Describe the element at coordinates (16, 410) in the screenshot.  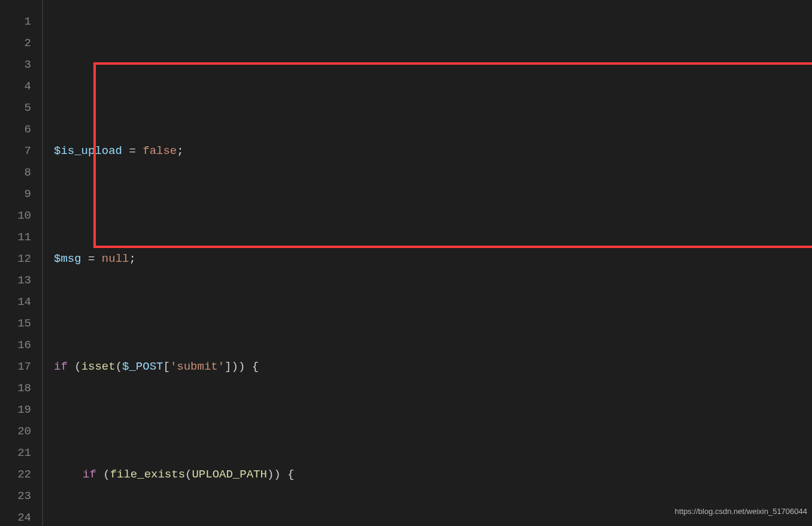
I see `line-number: 19` at that location.